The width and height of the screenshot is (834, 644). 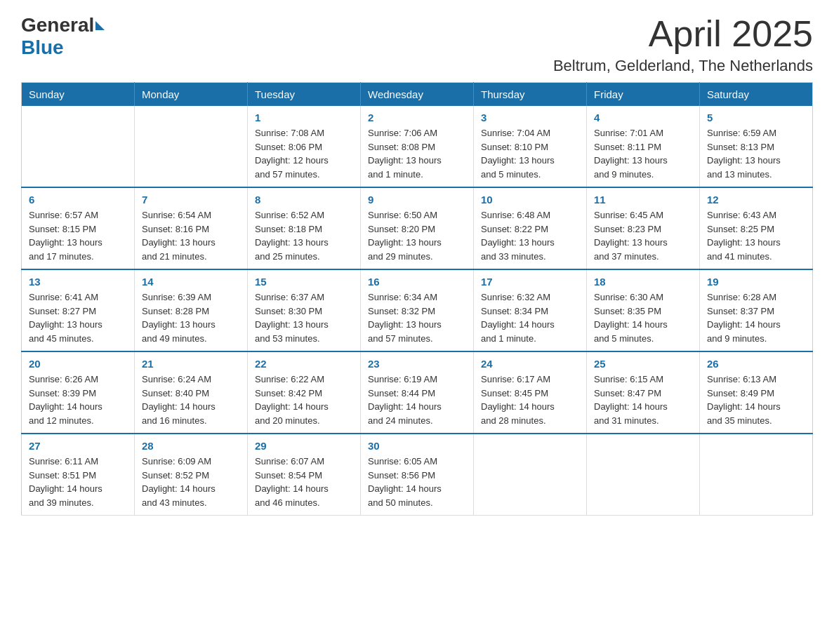 I want to click on day-info: Sunrise: 6:07 AM Sunset: 8:54 PM Dayligh…, so click(x=304, y=482).